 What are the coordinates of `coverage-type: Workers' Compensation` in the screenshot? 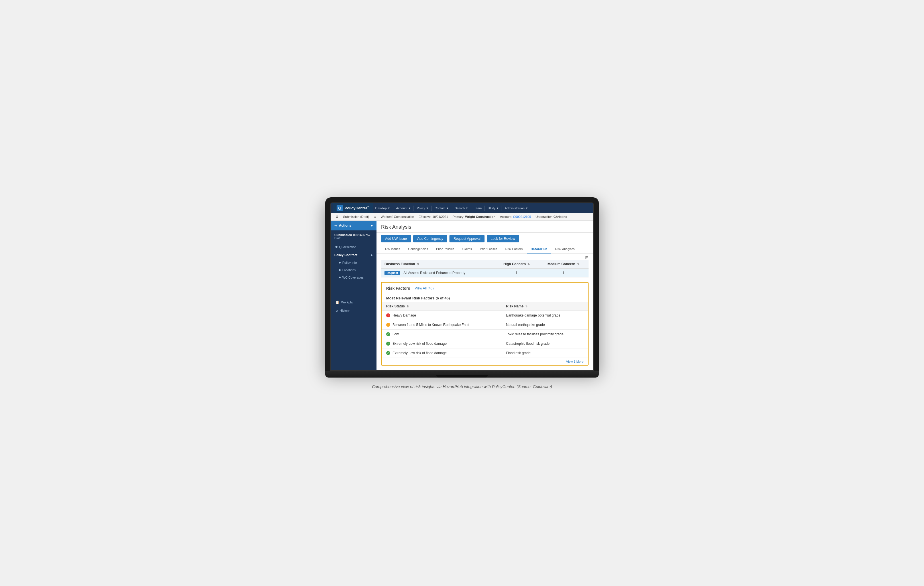 It's located at (398, 217).